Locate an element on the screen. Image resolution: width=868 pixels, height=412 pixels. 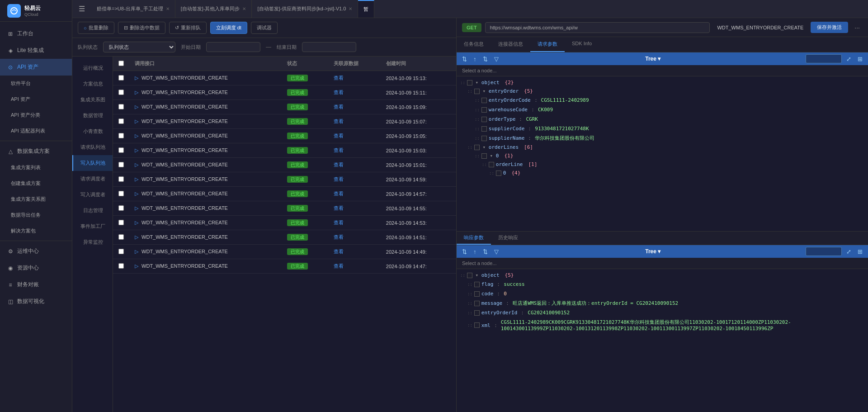
re-queue-btn: ↺ 重新排队 is located at coordinates (188, 28).